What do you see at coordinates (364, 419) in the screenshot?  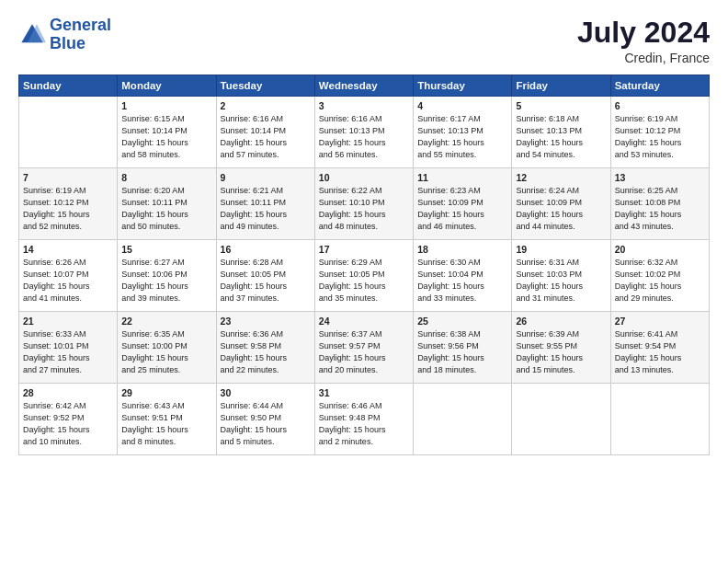 I see `calendar-cell: 31Sunrise: 6:46 AMSunset: 9:48 PMDayligh…` at bounding box center [364, 419].